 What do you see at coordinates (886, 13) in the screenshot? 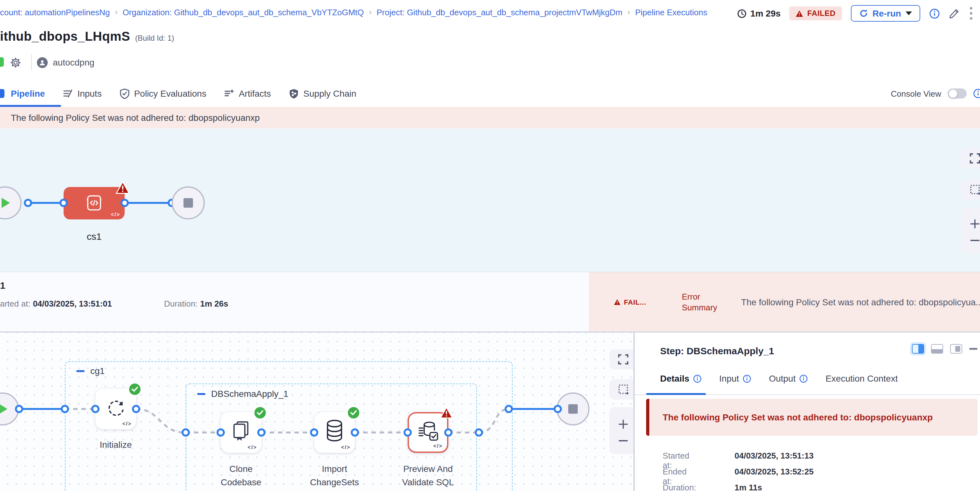
I see `rerun-button: Re-run` at bounding box center [886, 13].